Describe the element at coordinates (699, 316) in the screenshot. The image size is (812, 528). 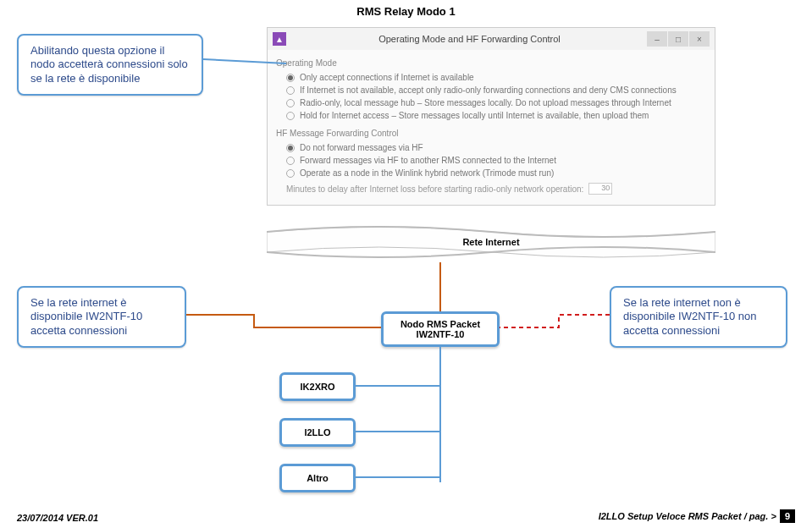
I see `callout-internet-unavailable: Se la rete internet non è disponibile IW…` at that location.